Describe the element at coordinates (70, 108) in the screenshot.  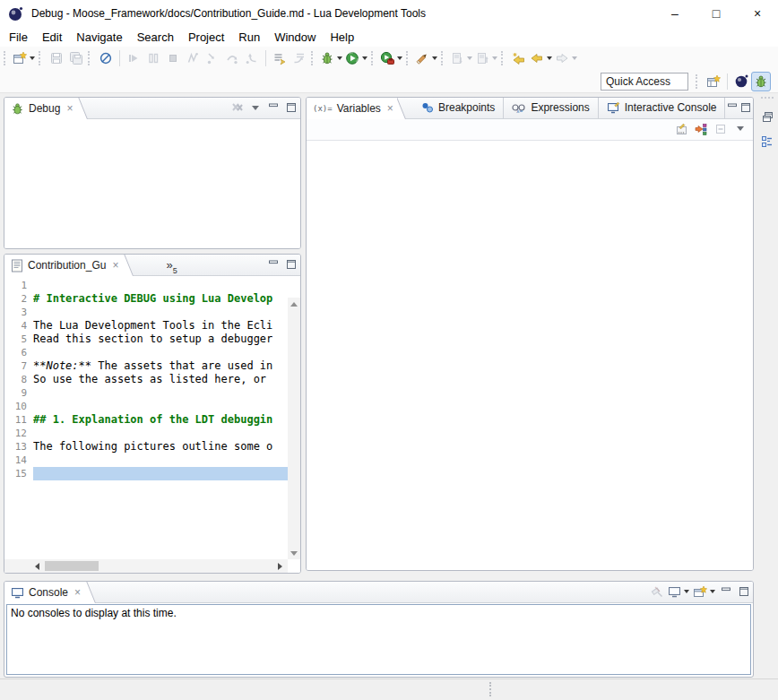
I see `debug-tab-close-icon: ×` at that location.